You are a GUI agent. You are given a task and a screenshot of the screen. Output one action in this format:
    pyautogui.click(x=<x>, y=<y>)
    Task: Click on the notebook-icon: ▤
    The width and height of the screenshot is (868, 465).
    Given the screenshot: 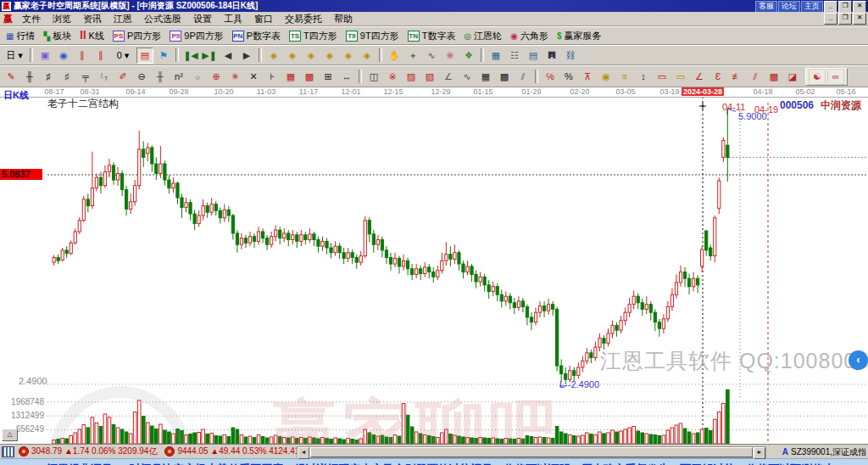 What is the action you would take?
    pyautogui.click(x=533, y=56)
    